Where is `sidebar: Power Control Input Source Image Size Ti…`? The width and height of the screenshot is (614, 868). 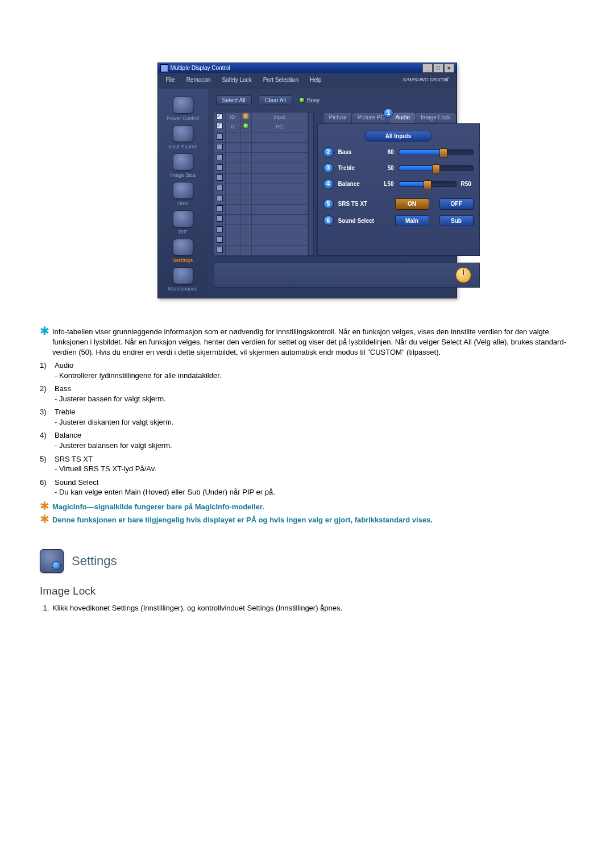 sidebar: Power Control Input Source Image Size Ti… is located at coordinates (183, 193).